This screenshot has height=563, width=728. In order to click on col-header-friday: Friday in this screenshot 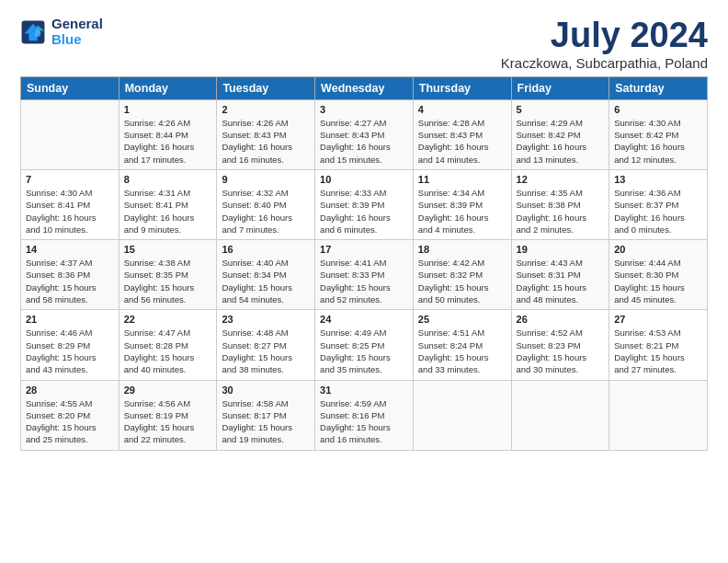, I will do `click(561, 88)`.